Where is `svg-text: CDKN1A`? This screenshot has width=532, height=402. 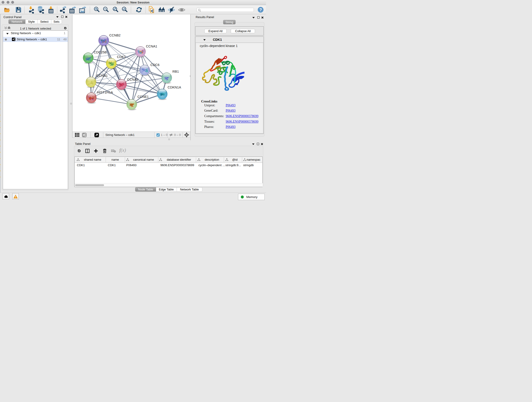
svg-text: CDKN1A is located at coordinates (175, 87).